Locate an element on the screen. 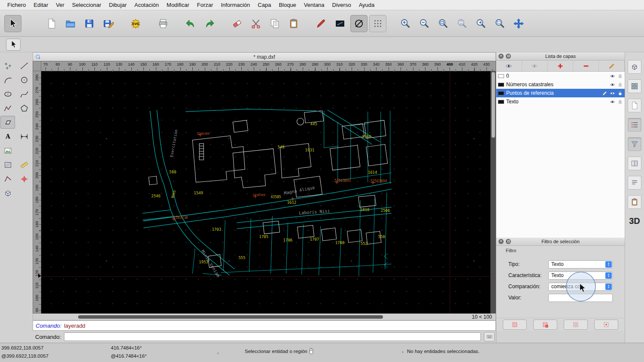 The height and width of the screenshot is (362, 644). undo-button is located at coordinates (191, 24).